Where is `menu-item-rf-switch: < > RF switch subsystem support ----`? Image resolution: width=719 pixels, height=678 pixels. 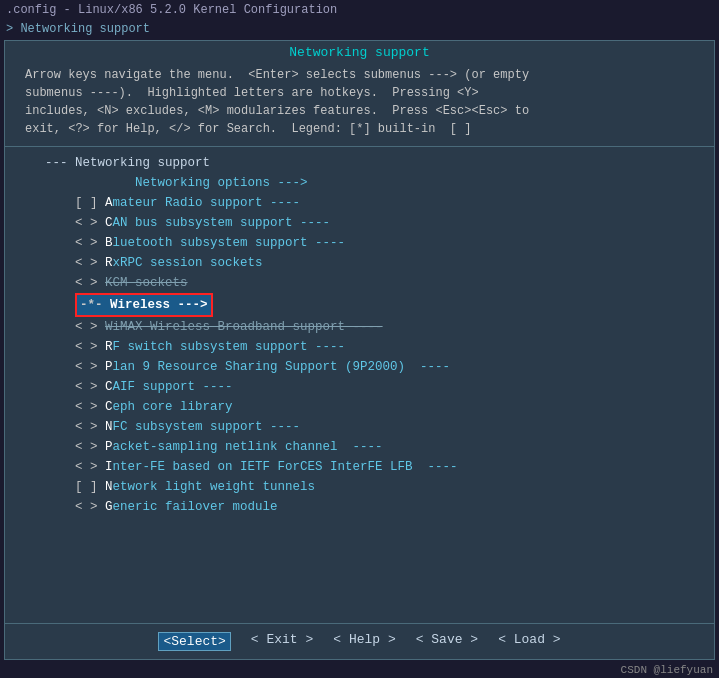
menu-item-rf-switch: < > RF switch subsystem support ---- is located at coordinates (380, 347).